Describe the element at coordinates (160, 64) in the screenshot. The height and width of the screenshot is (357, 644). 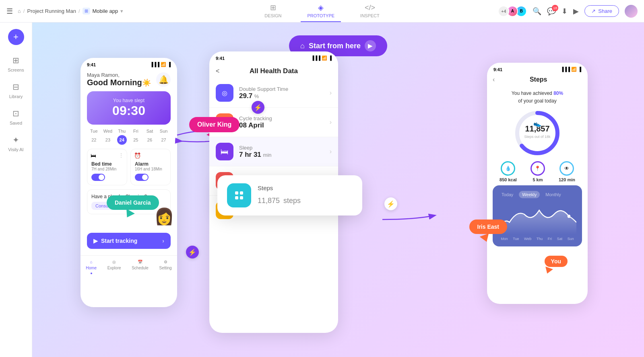
I see `phone-left-signals: ▐▐▐ 📶 ▐` at that location.